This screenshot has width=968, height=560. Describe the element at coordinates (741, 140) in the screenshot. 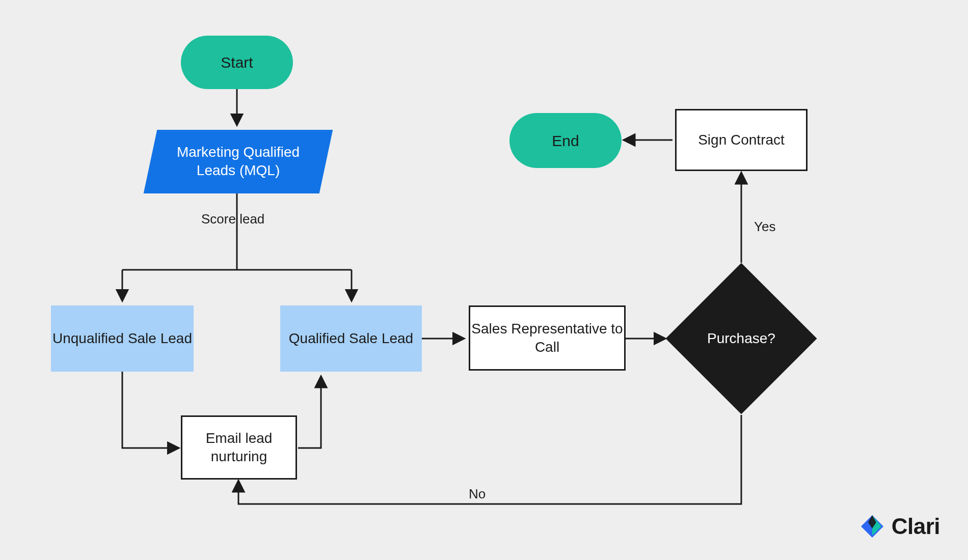

I see `sign-contract-label: Sign Contract` at that location.